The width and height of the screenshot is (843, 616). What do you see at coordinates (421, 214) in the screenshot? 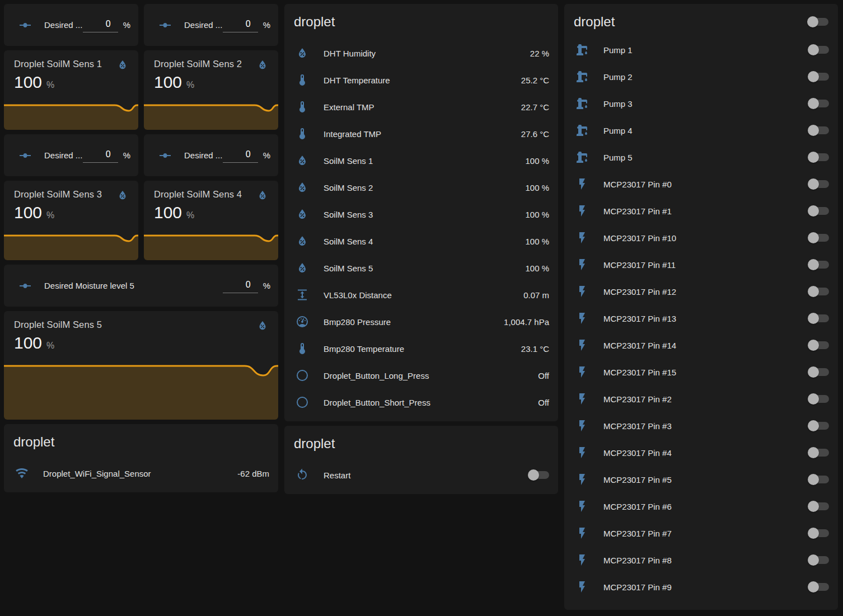
I see `entity-row: SoilM Sens 3 100 %` at bounding box center [421, 214].